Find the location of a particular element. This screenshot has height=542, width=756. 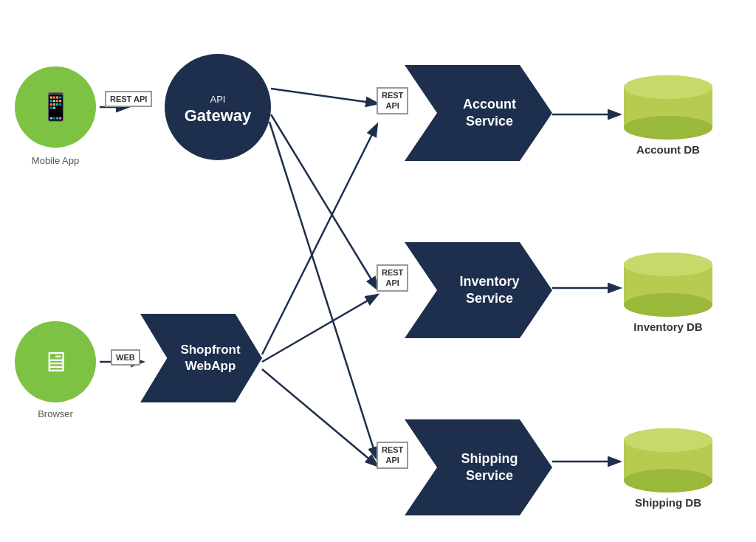

inventory-service: InventoryService is located at coordinates (478, 290).